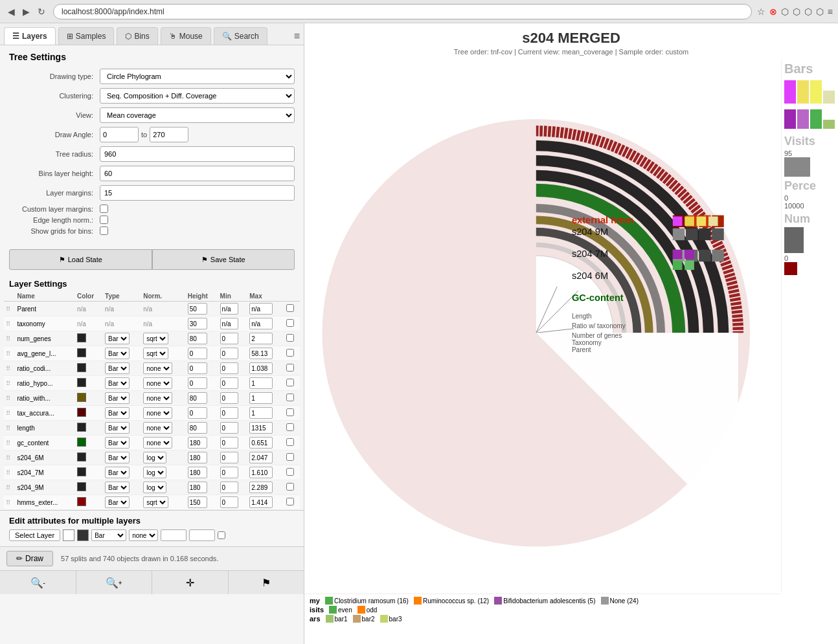 The height and width of the screenshot is (644, 838). Describe the element at coordinates (12, 12) in the screenshot. I see `back-button: ◀` at that location.